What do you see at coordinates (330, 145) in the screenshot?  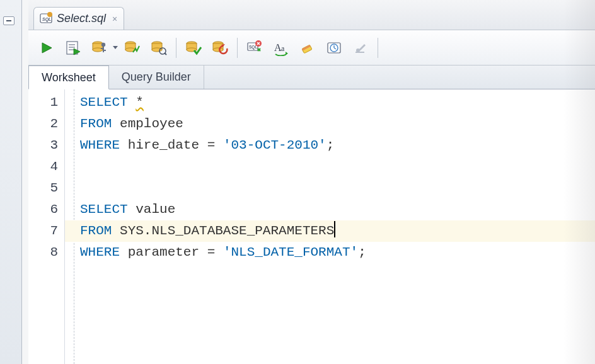 I see `code-line: WHERE hire_date = '03-OCT-2010';` at bounding box center [330, 145].